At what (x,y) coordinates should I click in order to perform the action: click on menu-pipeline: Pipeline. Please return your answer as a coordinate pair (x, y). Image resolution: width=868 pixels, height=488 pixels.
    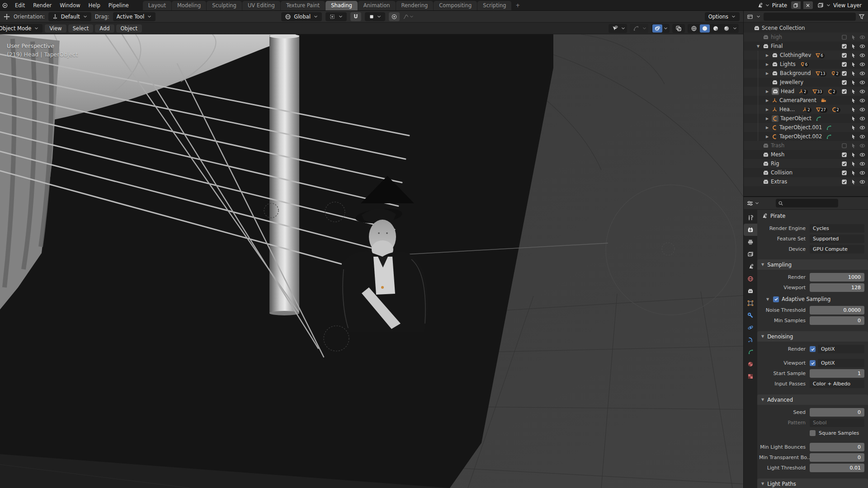
    Looking at the image, I should click on (118, 5).